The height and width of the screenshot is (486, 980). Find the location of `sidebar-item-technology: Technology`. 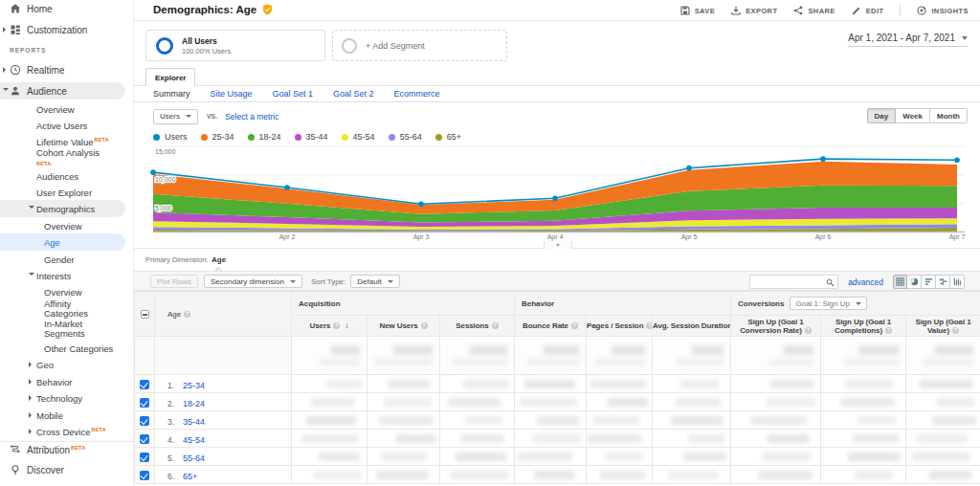

sidebar-item-technology: Technology is located at coordinates (67, 398).